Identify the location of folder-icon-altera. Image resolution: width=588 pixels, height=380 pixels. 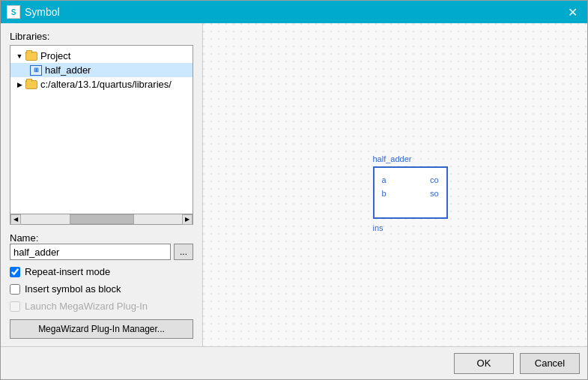
(31, 85).